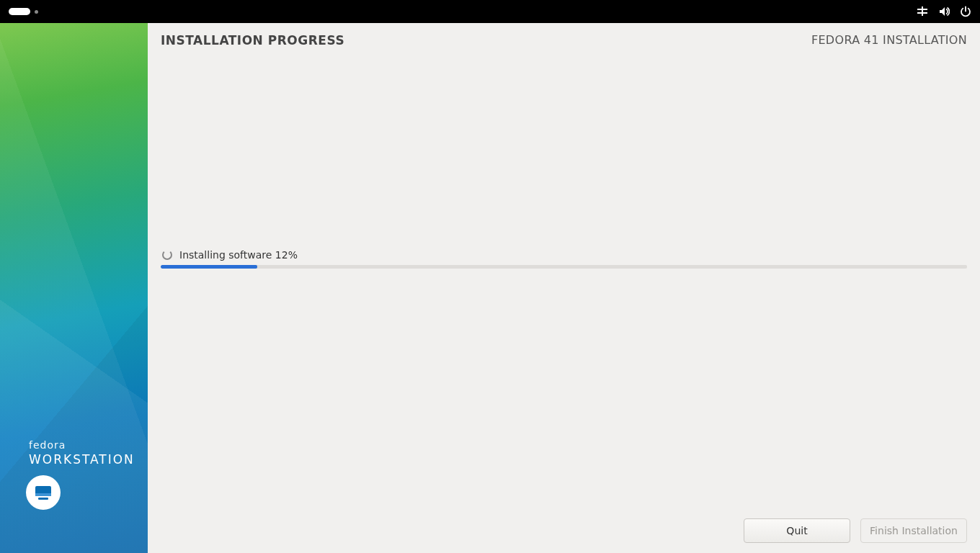  I want to click on brand-line-2: WORKSTATION, so click(82, 459).